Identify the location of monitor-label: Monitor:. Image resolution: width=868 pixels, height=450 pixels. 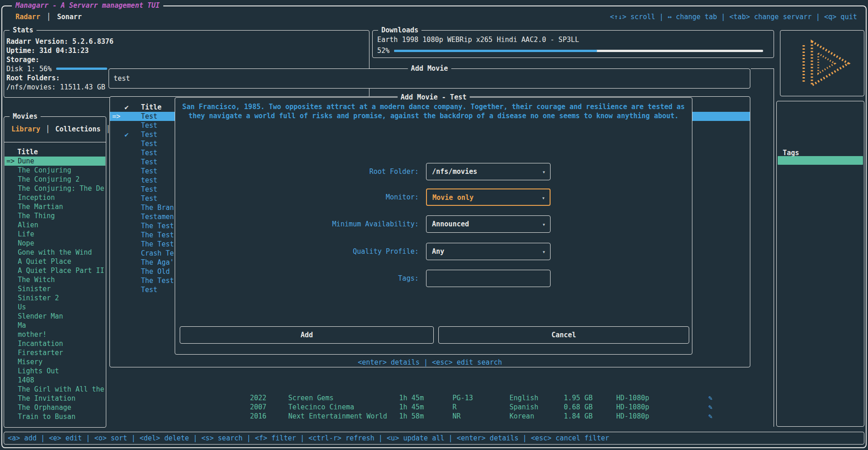
(297, 197).